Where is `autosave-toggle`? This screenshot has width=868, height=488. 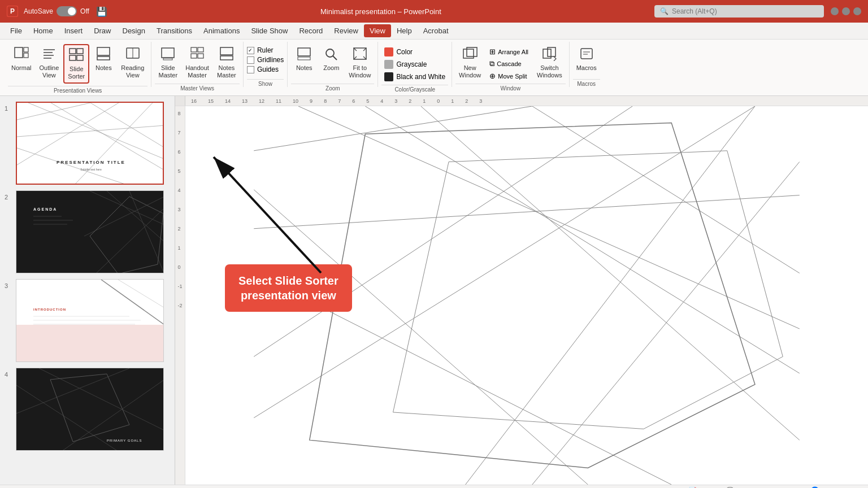 autosave-toggle is located at coordinates (67, 11).